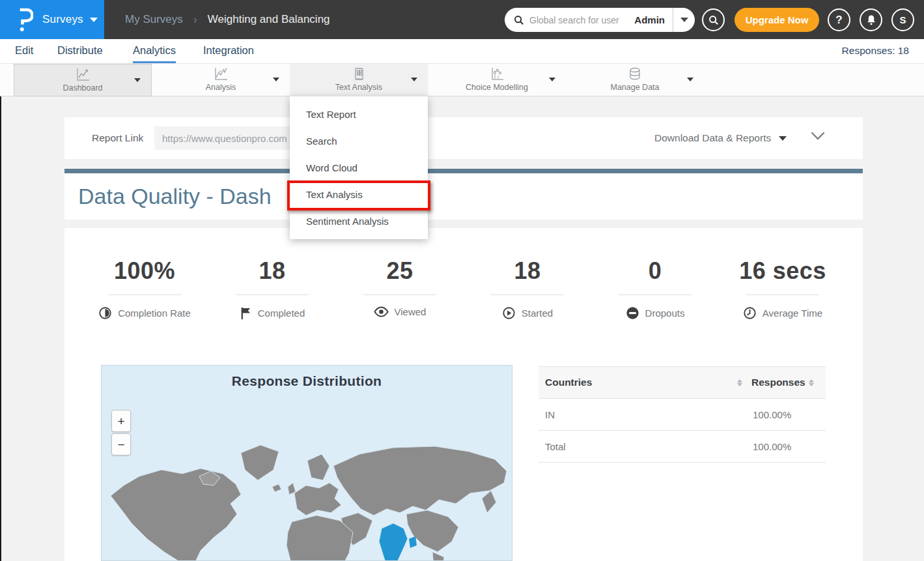 Image resolution: width=924 pixels, height=561 pixels. What do you see at coordinates (221, 74) in the screenshot?
I see `multi-line-chart-icon` at bounding box center [221, 74].